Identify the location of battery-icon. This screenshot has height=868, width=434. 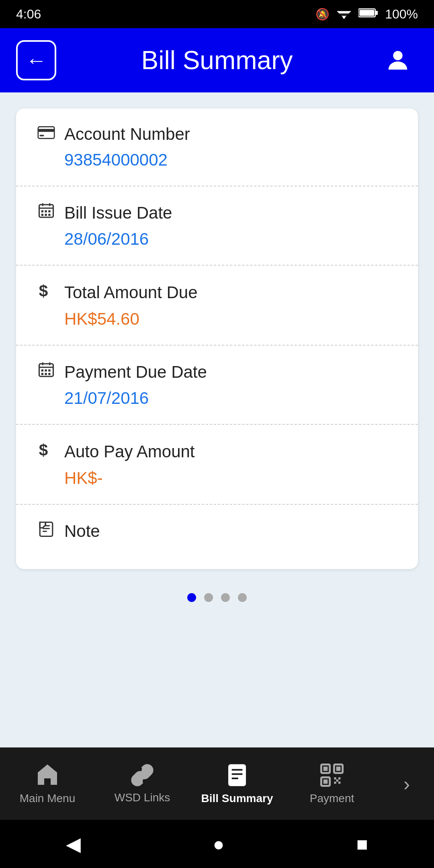
(368, 14).